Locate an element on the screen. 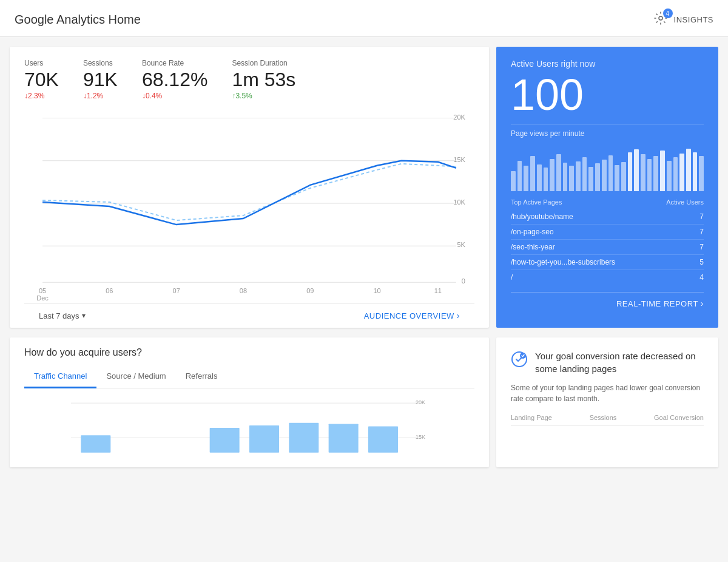  sessions-change: 1.2% is located at coordinates (101, 96).